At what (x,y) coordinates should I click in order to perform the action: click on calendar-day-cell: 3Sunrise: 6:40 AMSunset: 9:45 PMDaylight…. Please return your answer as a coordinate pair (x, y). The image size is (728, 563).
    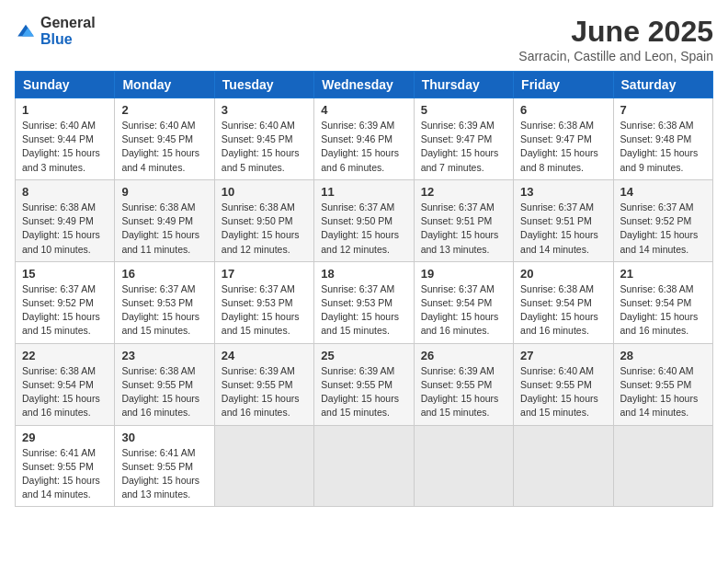
    Looking at the image, I should click on (264, 140).